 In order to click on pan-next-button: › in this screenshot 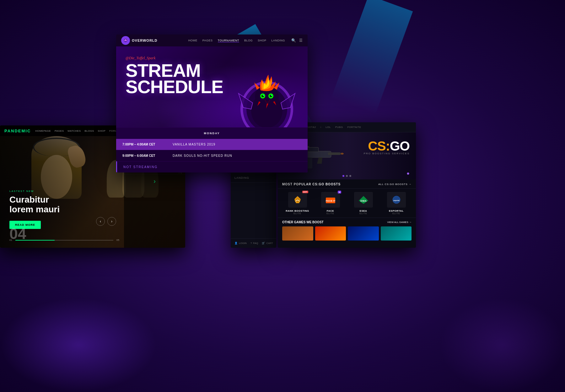, I will do `click(112, 221)`.